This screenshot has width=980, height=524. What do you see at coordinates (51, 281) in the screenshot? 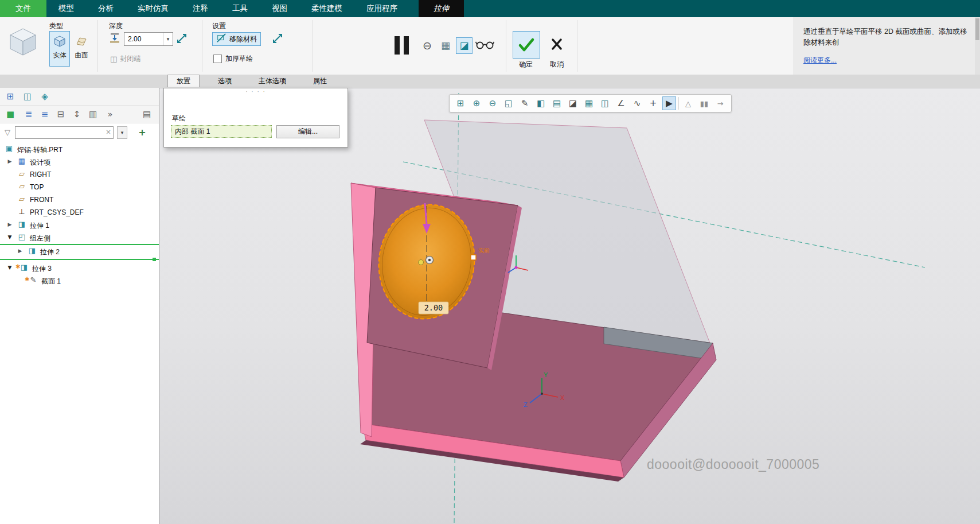
I see `tree-item-label: 截面 1` at bounding box center [51, 281].